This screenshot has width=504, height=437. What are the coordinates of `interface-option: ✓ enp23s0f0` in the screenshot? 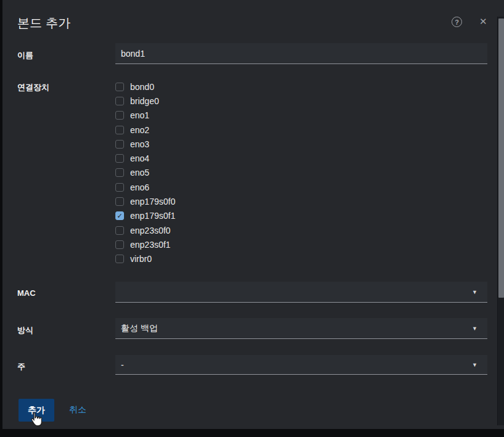 It's located at (208, 231).